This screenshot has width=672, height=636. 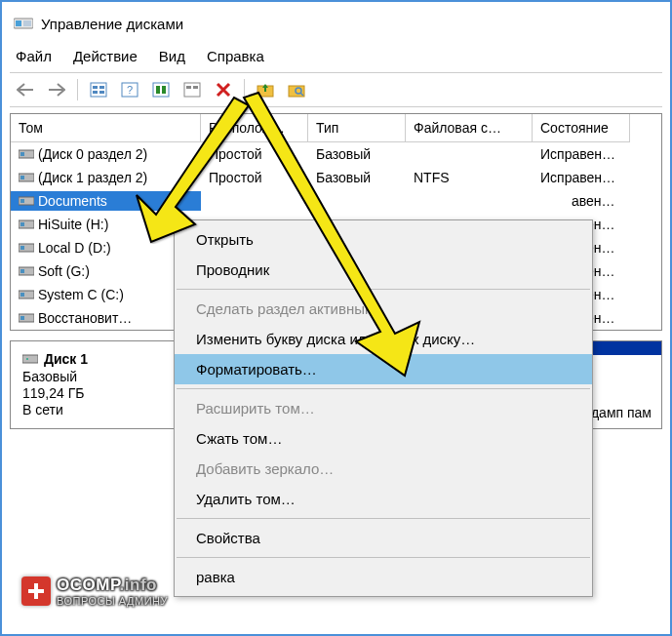 What do you see at coordinates (336, 201) in the screenshot?
I see `table-row-selected: Documents авен…` at bounding box center [336, 201].